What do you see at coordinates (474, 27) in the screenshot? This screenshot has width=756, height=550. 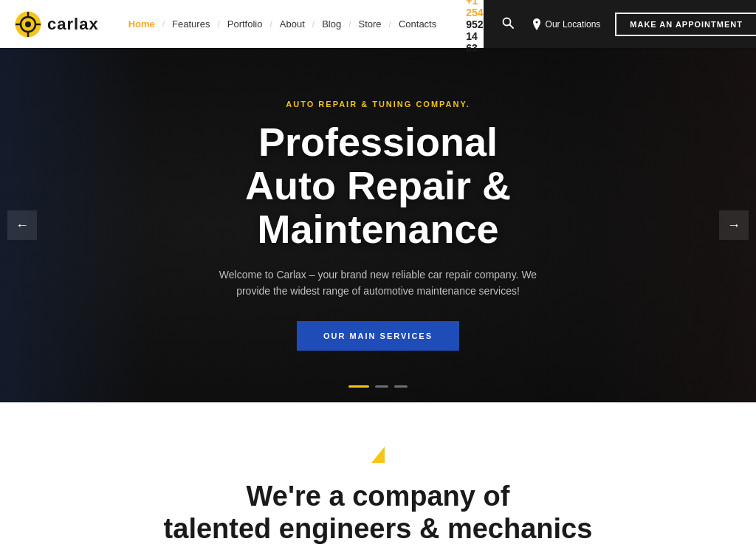 I see `phone-number: +1 254 952 14 63` at bounding box center [474, 27].